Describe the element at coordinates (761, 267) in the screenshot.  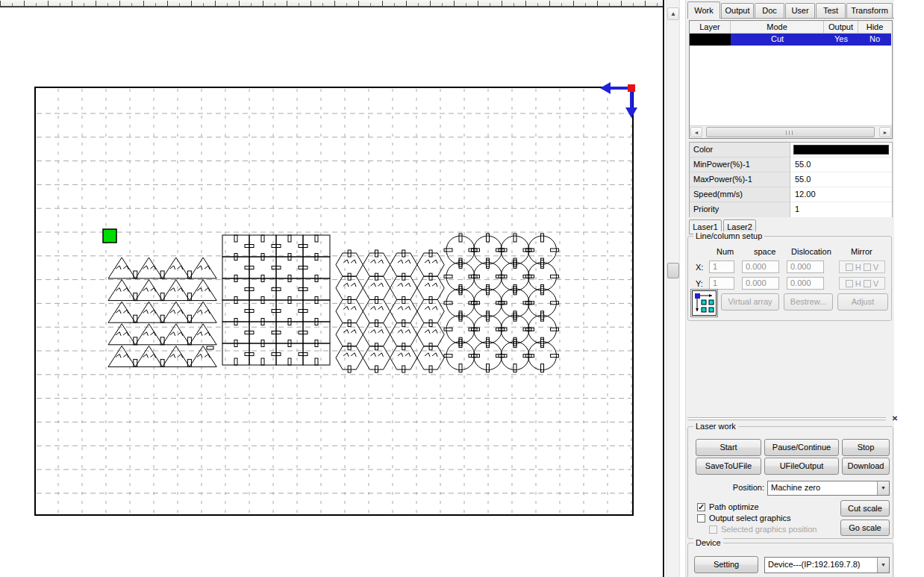
I see `x-space-input: 0.000` at that location.